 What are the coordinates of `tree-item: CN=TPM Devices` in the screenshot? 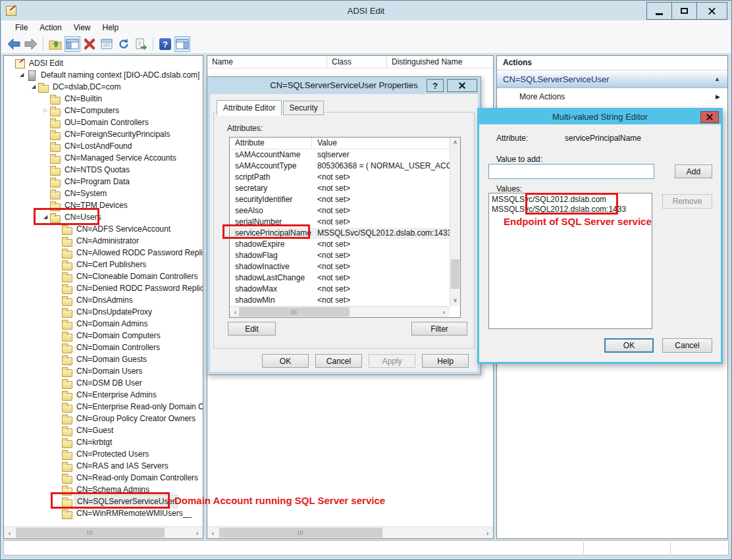 It's located at (103, 205).